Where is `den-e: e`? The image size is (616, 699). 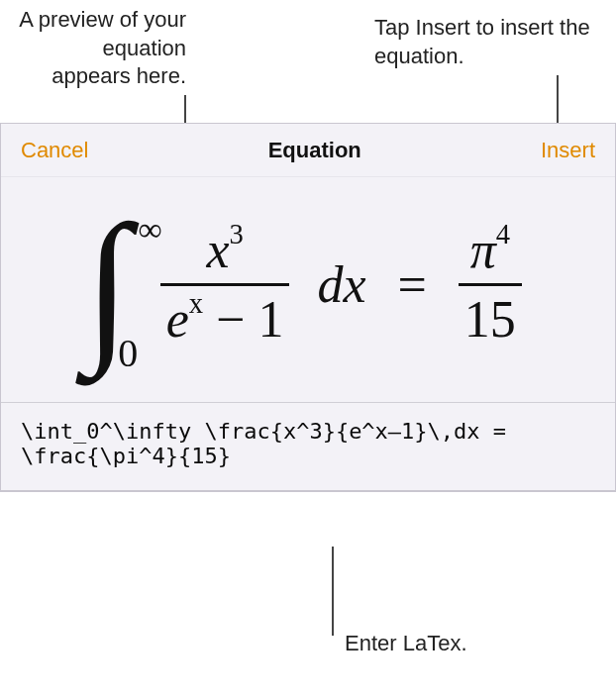 den-e: e is located at coordinates (178, 319).